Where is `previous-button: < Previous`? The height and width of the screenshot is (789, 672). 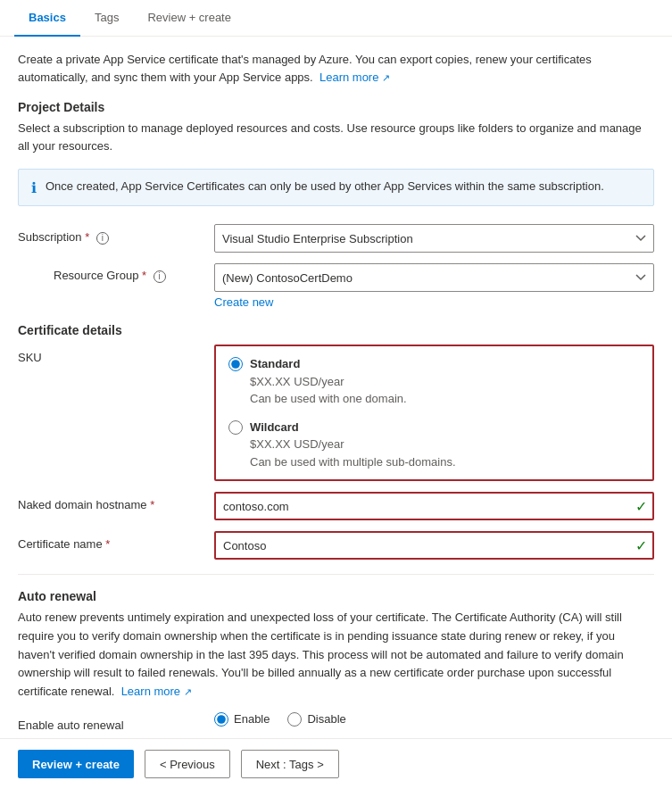
previous-button: < Previous is located at coordinates (187, 764).